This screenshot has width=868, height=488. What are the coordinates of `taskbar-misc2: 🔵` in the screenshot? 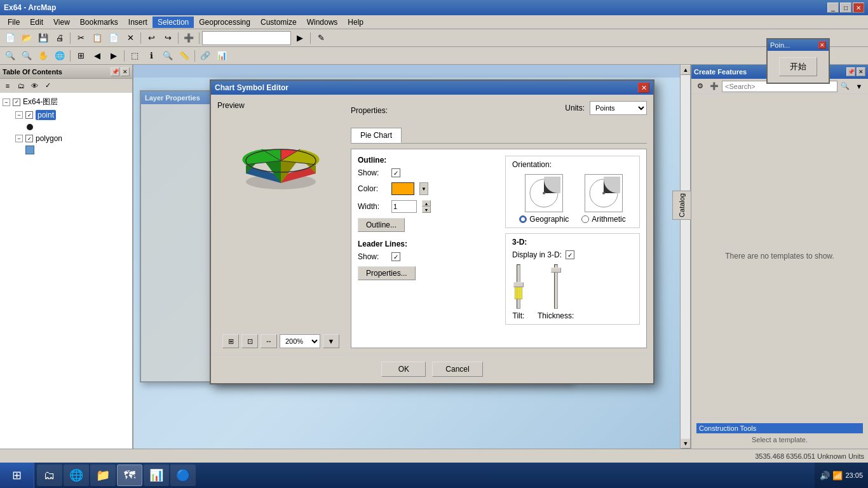 It's located at (183, 475).